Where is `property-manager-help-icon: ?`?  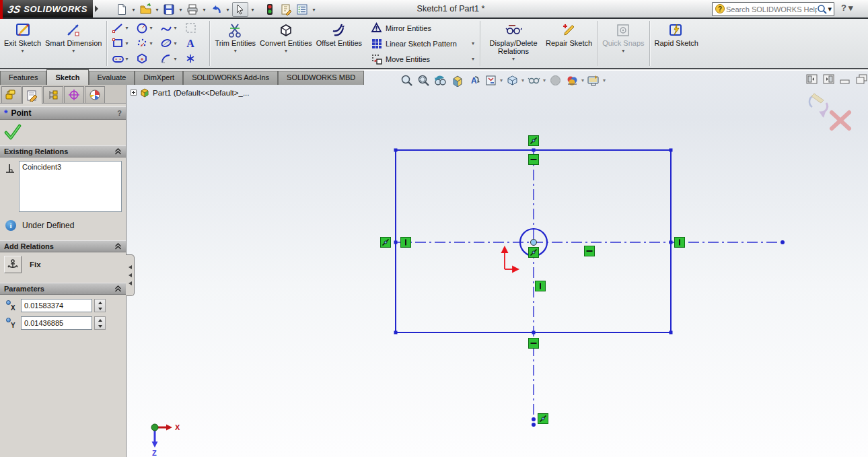 property-manager-help-icon: ? is located at coordinates (120, 113).